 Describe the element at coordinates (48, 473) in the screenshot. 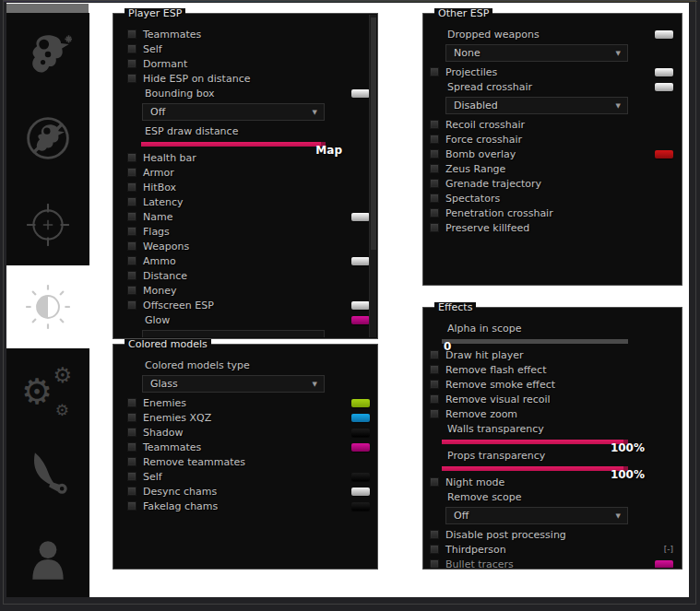

I see `sidebar-tab-skins` at that location.